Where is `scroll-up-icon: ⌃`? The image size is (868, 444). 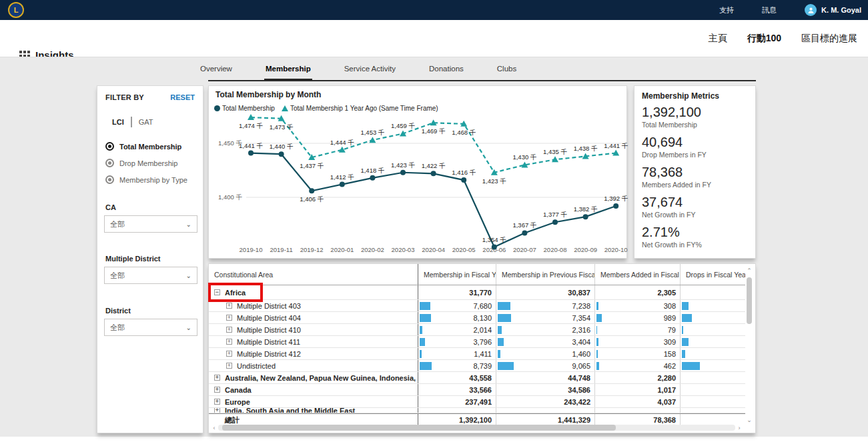 scroll-up-icon: ⌃ is located at coordinates (749, 271).